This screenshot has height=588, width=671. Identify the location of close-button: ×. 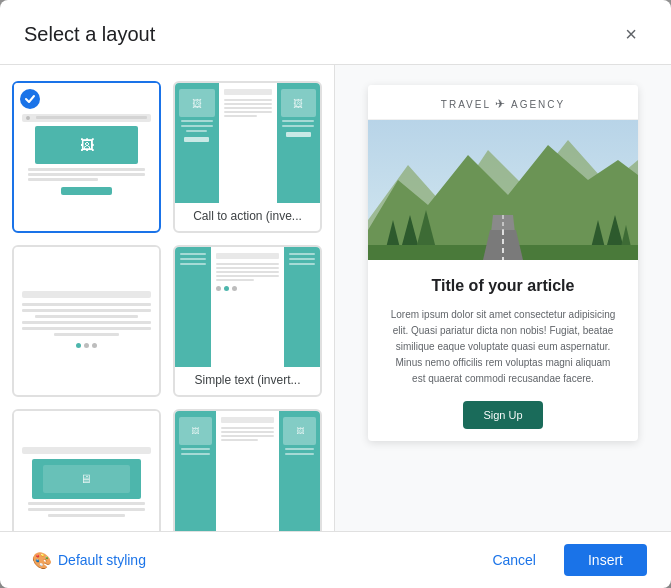
(631, 34).